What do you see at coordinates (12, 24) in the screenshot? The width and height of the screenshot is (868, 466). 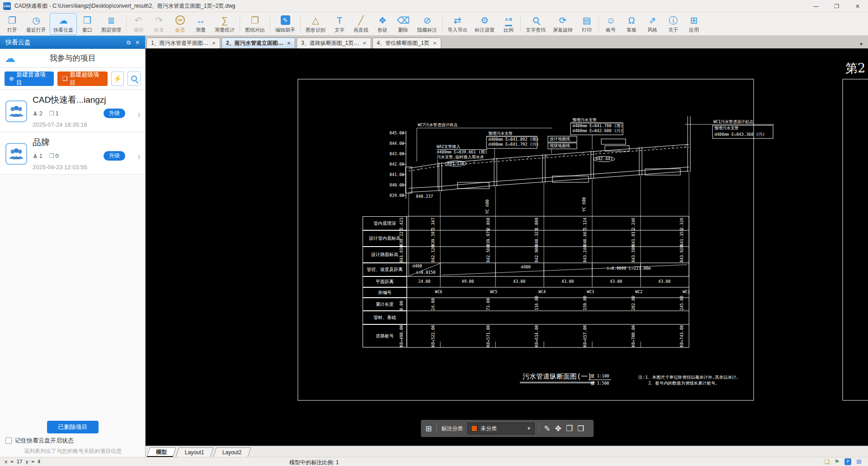 I see `open-button: ❐ 打开` at bounding box center [12, 24].